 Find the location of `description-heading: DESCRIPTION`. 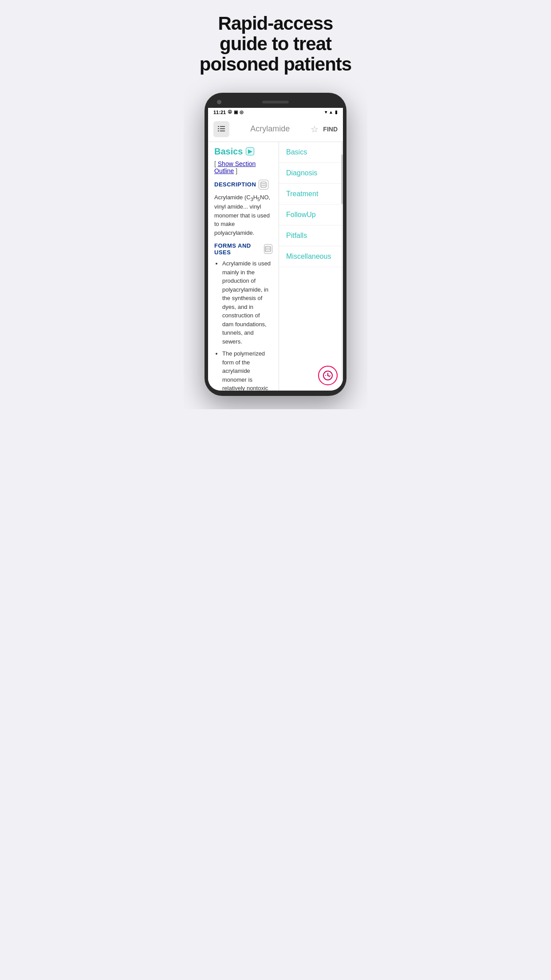

description-heading: DESCRIPTION is located at coordinates (243, 185).